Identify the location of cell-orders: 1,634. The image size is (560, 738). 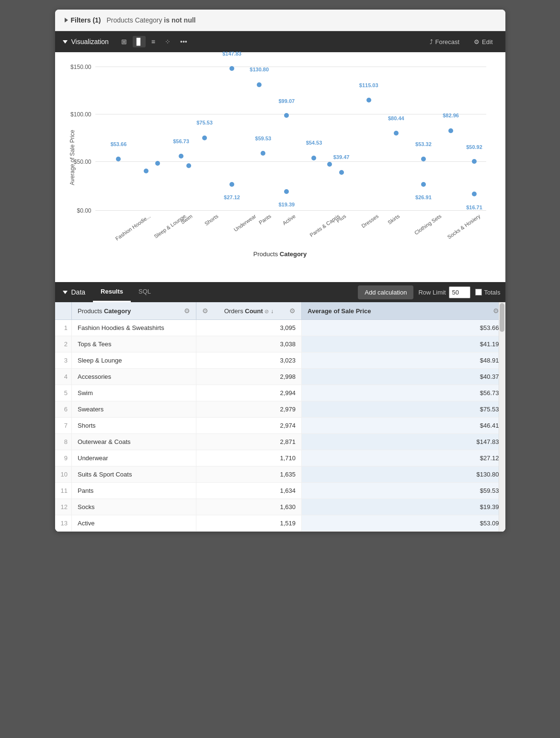
(249, 491).